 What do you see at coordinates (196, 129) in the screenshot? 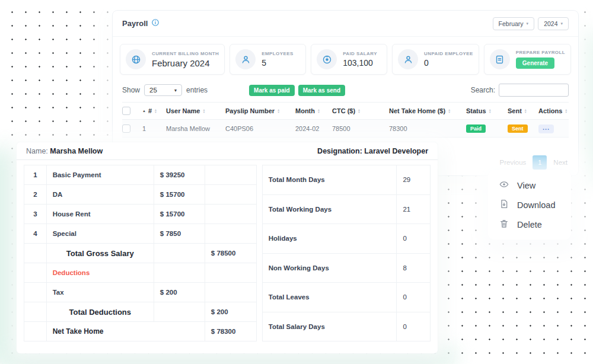
I see `row-user-name: Marsha Mellow` at bounding box center [196, 129].